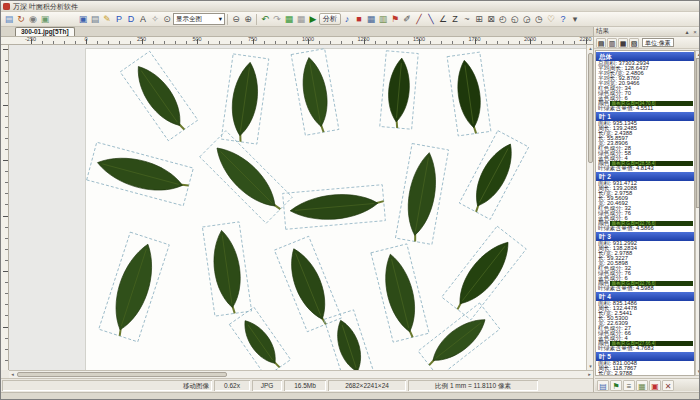 The image size is (700, 400). What do you see at coordinates (12, 374) in the screenshot?
I see `scroll-left-icon: ◂` at bounding box center [12, 374].